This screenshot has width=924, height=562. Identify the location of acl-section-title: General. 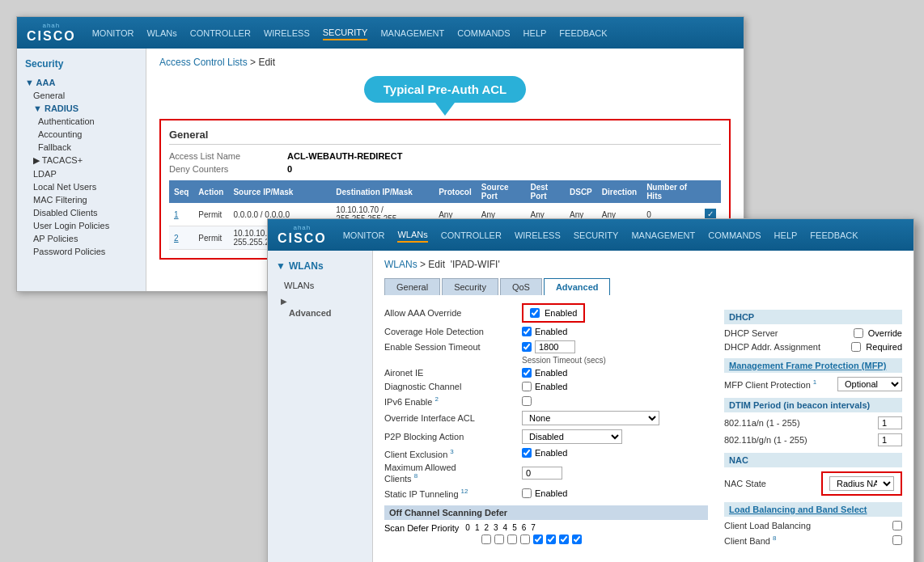
(445, 137).